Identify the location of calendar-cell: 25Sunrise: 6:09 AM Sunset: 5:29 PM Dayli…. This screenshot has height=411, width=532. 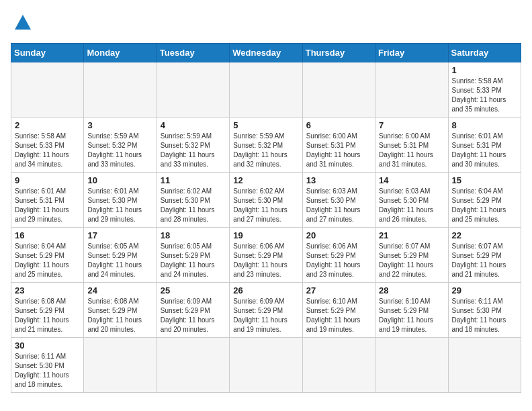
(193, 310).